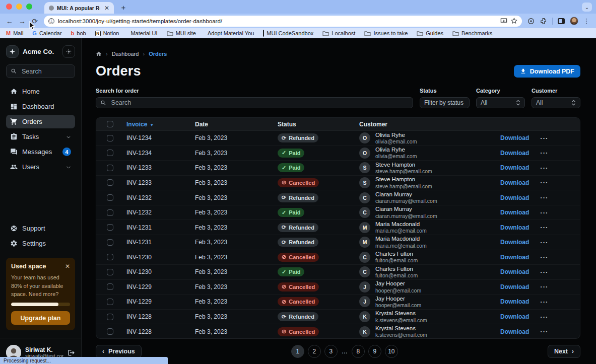 The image size is (596, 364). I want to click on download-pdf-button: Download PDF, so click(547, 71).